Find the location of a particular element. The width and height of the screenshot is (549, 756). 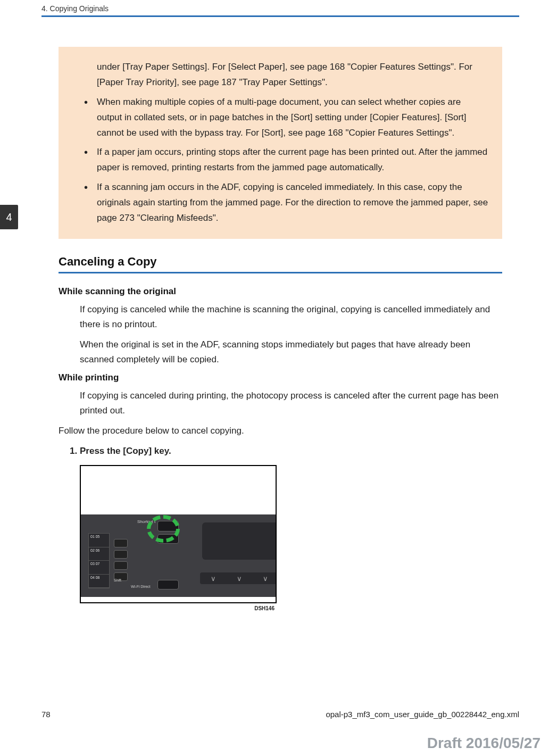

running-header: 4. Copying Originals is located at coordinates (274, 7).